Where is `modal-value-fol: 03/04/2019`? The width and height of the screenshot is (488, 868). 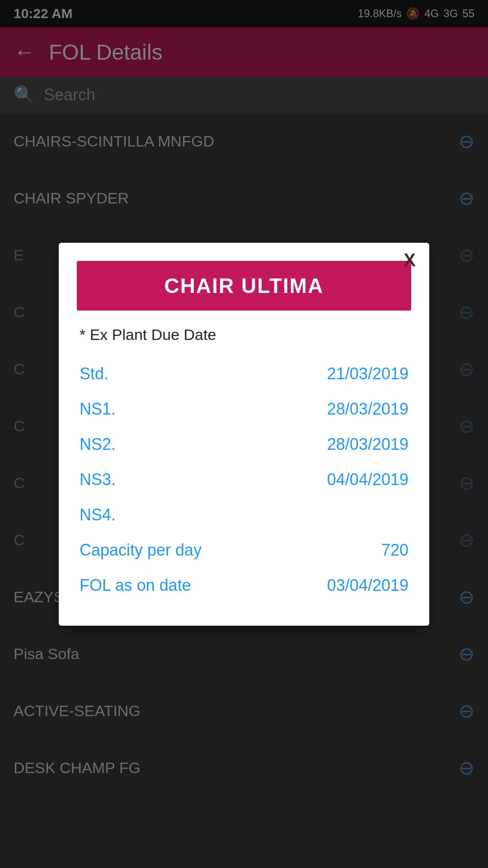 modal-value-fol: 03/04/2019 is located at coordinates (368, 585).